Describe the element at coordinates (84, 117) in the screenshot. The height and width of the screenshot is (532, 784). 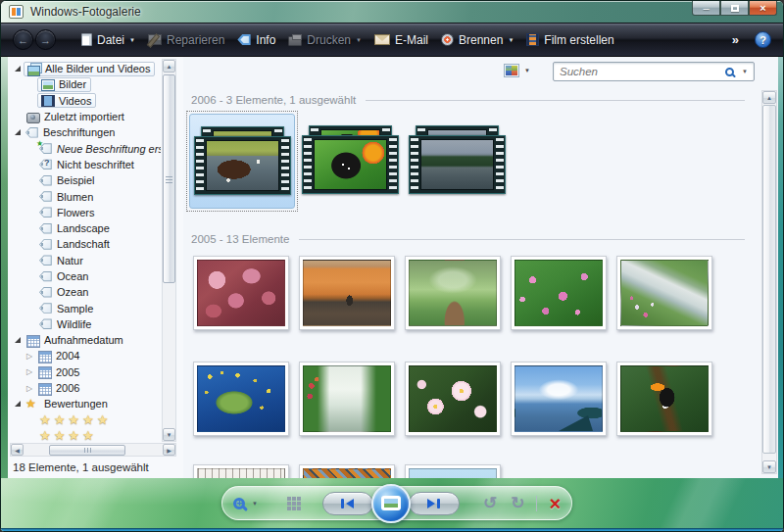
I see `sidebar-item-zuletzt-importiert: Zuletzt importiert` at that location.